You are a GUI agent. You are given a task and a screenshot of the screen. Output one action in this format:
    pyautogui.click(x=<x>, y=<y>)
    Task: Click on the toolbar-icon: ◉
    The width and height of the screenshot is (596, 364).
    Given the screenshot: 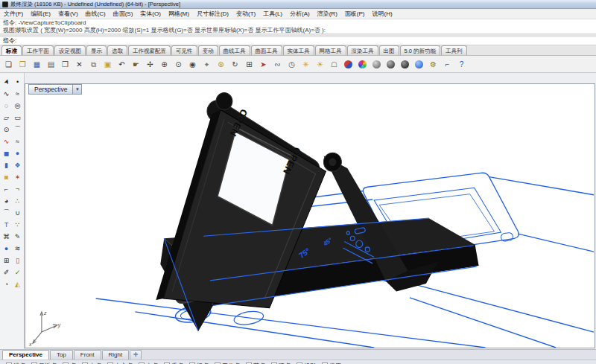 What is the action you would take?
    pyautogui.click(x=192, y=64)
    